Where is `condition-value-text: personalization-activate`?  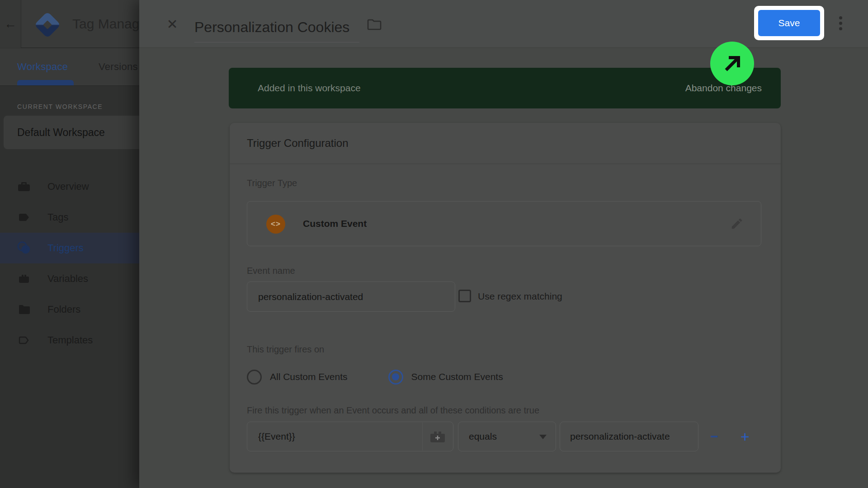
condition-value-text: personalization-activate is located at coordinates (620, 436).